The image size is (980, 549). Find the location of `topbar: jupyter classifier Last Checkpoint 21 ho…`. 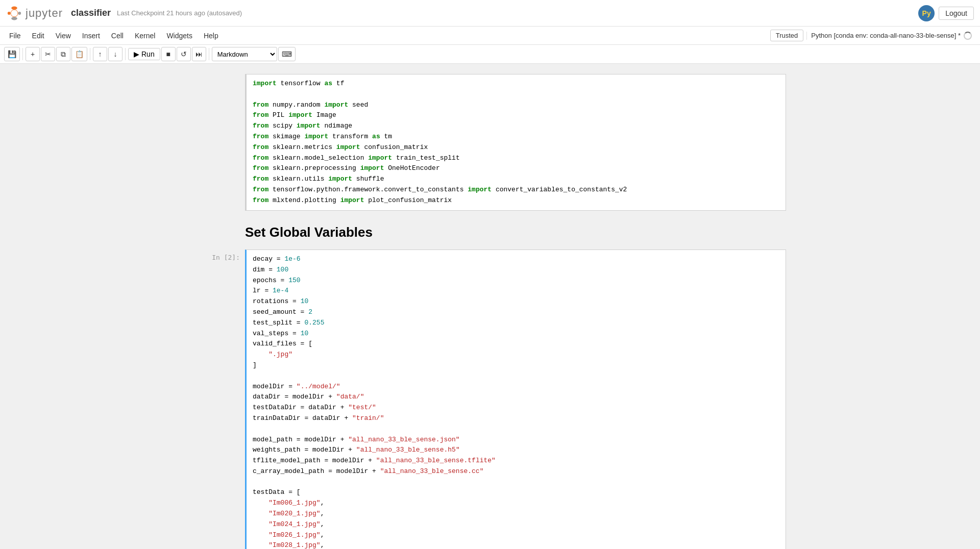

topbar: jupyter classifier Last Checkpoint 21 ho… is located at coordinates (490, 13).